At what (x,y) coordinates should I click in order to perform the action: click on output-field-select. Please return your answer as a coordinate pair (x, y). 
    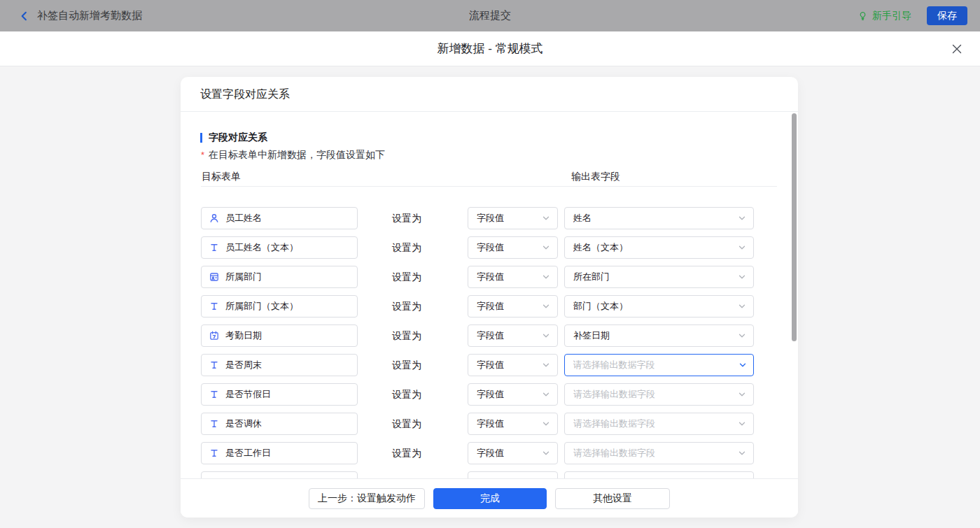
    Looking at the image, I should click on (659, 475).